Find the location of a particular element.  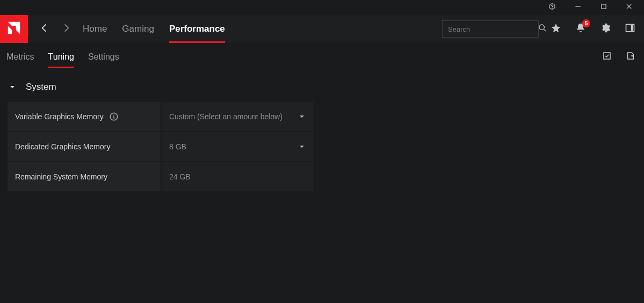

arrow-left-icon is located at coordinates (44, 29).